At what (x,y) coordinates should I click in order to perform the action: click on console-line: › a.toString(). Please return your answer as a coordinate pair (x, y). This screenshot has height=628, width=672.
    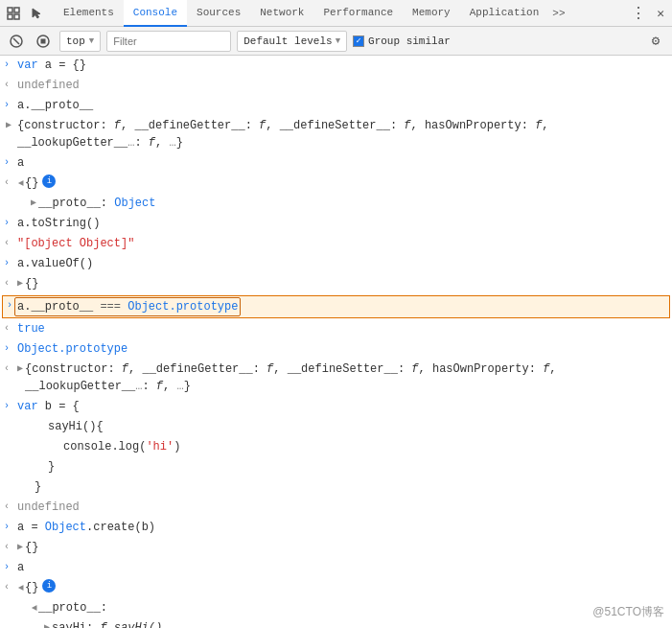
    Looking at the image, I should click on (336, 224).